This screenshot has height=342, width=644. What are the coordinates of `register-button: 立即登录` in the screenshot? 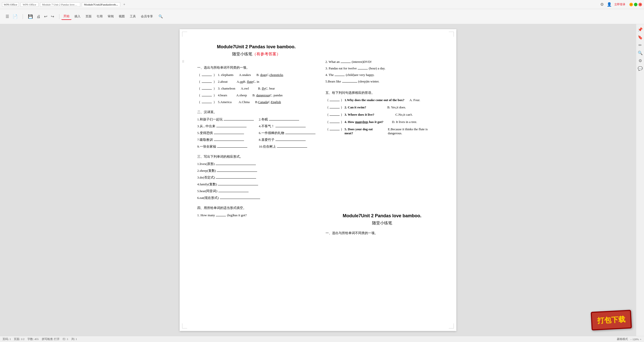 It's located at (620, 5).